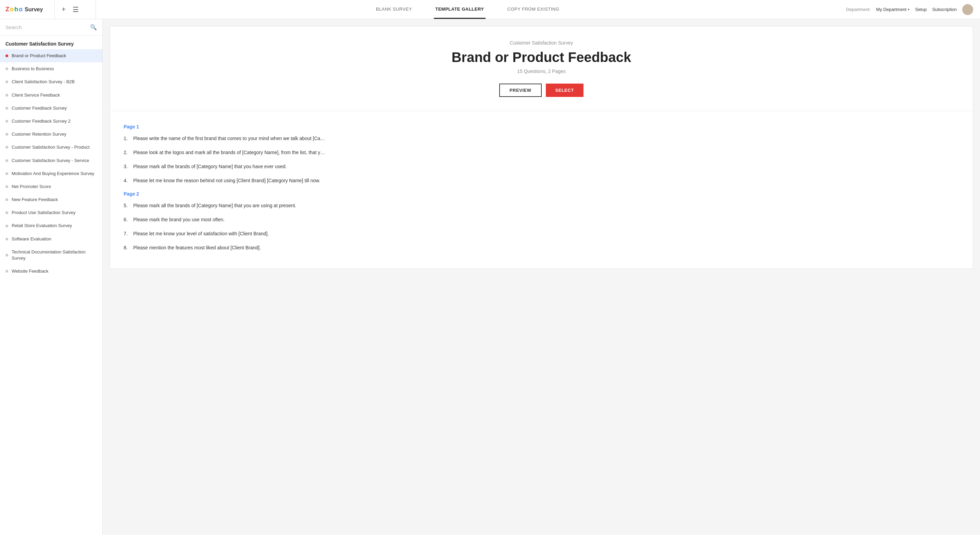 This screenshot has height=535, width=980. What do you see at coordinates (127, 139) in the screenshot?
I see `question-number: 1.` at bounding box center [127, 139].